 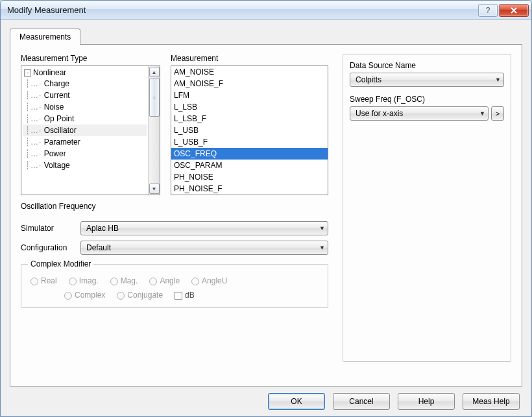 What do you see at coordinates (84, 154) in the screenshot?
I see `tree-item-power: ┊…· Power` at bounding box center [84, 154].